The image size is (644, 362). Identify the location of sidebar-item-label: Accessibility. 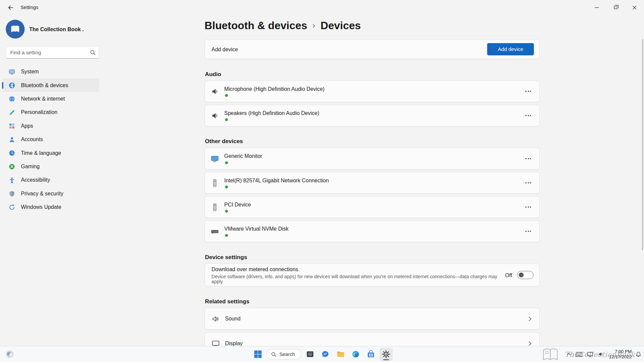
(36, 180).